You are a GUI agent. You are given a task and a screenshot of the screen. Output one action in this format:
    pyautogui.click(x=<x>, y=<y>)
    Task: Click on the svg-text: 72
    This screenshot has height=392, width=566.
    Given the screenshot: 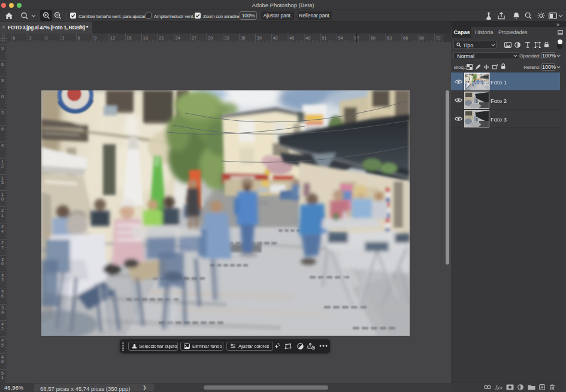 What is the action you would take?
    pyautogui.click(x=438, y=38)
    